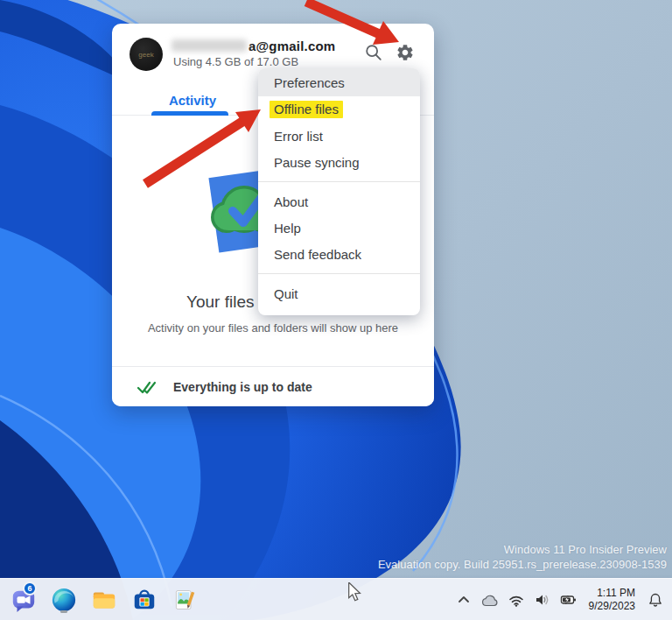  Describe the element at coordinates (405, 53) in the screenshot. I see `gear-icon` at that location.